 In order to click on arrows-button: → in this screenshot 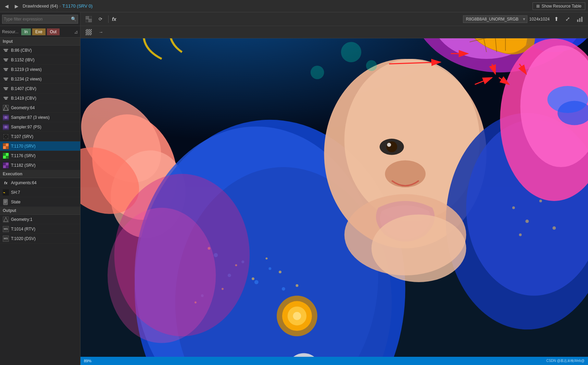, I will do `click(101, 32)`.